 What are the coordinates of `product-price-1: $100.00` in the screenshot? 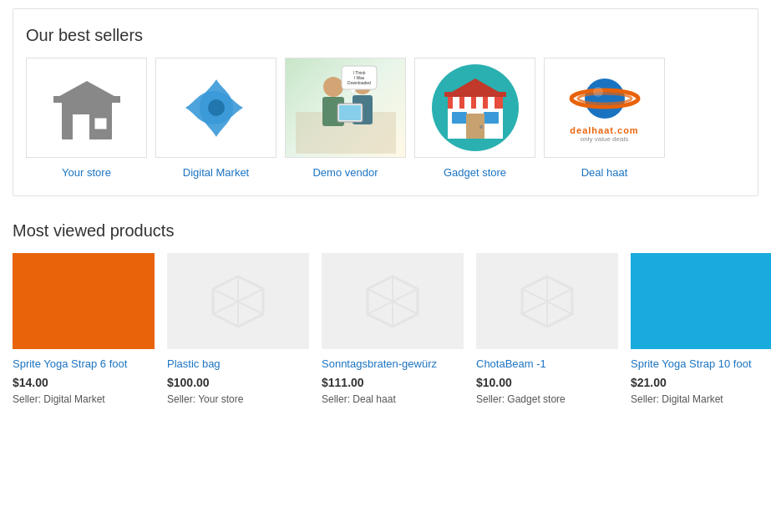 It's located at (242, 383).